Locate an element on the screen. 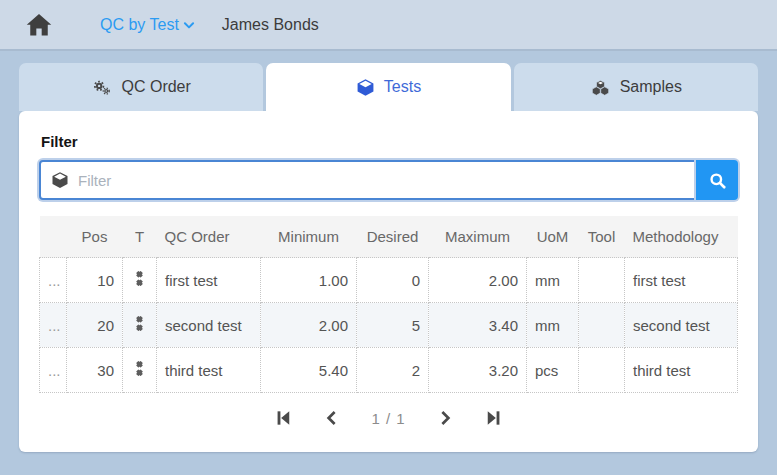 This screenshot has height=475, width=777. tab-label: Samples is located at coordinates (651, 87).